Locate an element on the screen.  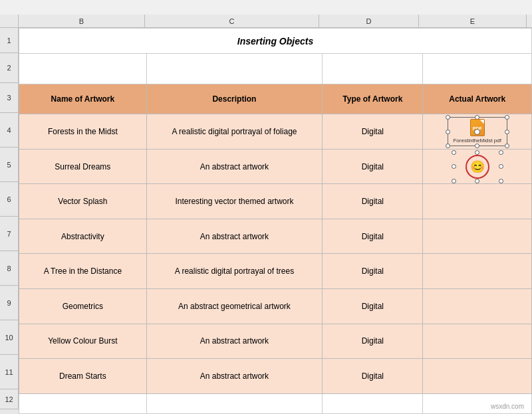
artwork-type-5: Digital is located at coordinates (372, 271).